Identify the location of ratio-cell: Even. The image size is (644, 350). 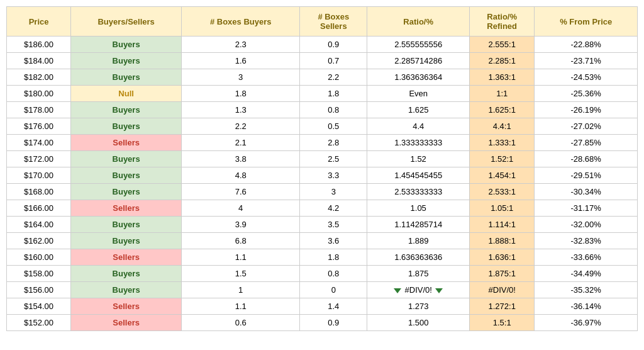
(419, 94).